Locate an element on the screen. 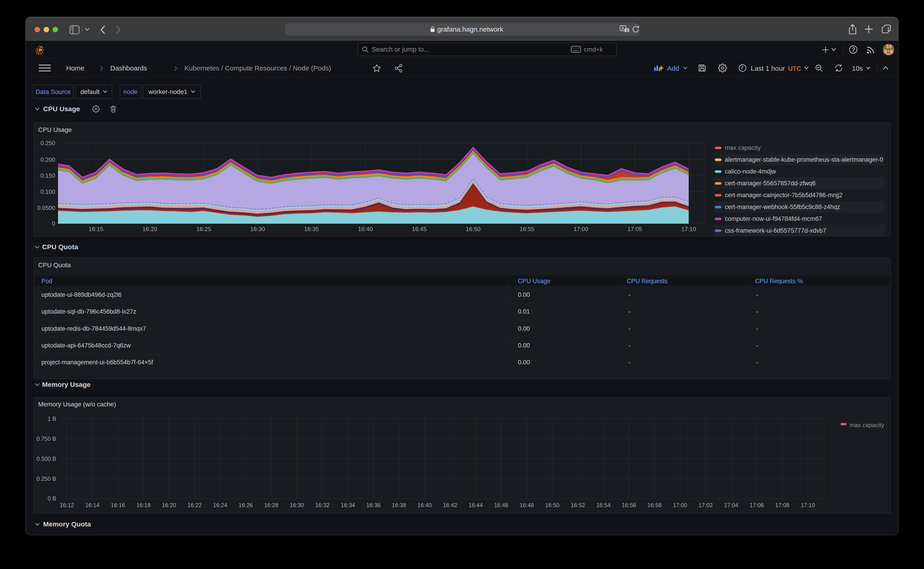  svg-text: 文 is located at coordinates (627, 30).